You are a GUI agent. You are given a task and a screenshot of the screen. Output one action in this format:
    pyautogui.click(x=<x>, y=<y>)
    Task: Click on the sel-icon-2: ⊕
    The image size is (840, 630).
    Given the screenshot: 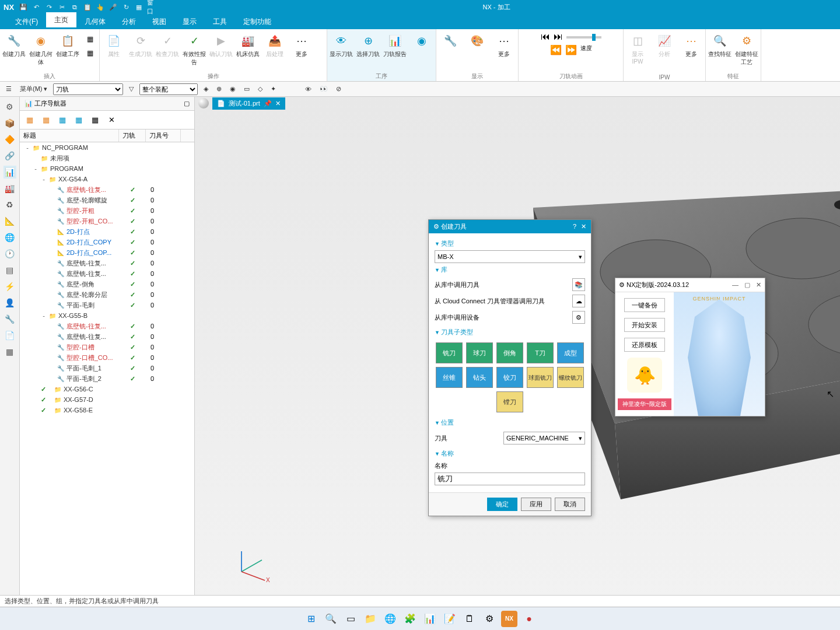 What is the action you would take?
    pyautogui.click(x=219, y=89)
    